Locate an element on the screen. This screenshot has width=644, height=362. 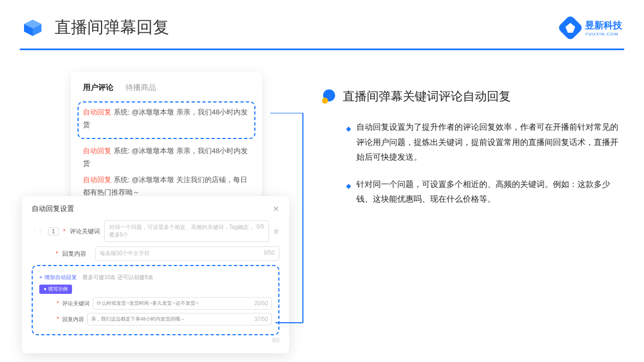
brand-icon is located at coordinates (570, 27).